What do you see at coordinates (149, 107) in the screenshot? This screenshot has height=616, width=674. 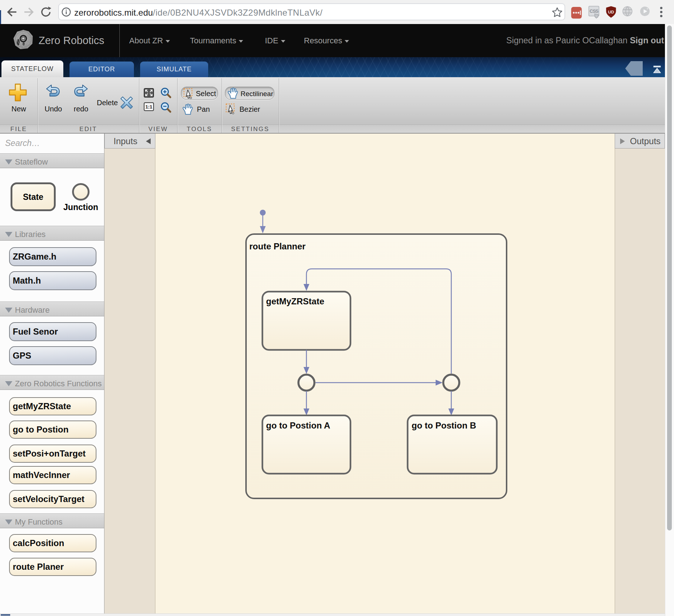 I see `svg-text: 1:1` at bounding box center [149, 107].